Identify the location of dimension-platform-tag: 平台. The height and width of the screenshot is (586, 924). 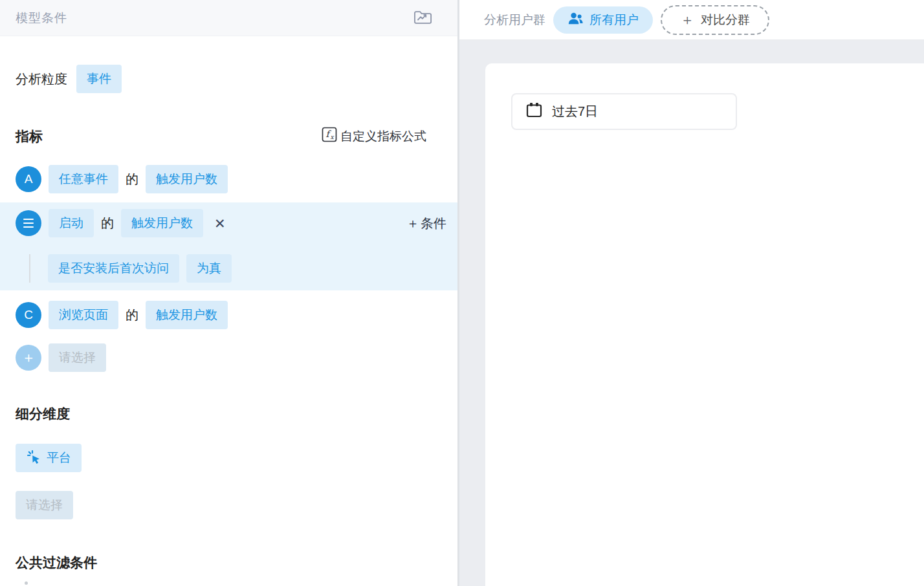
(49, 458).